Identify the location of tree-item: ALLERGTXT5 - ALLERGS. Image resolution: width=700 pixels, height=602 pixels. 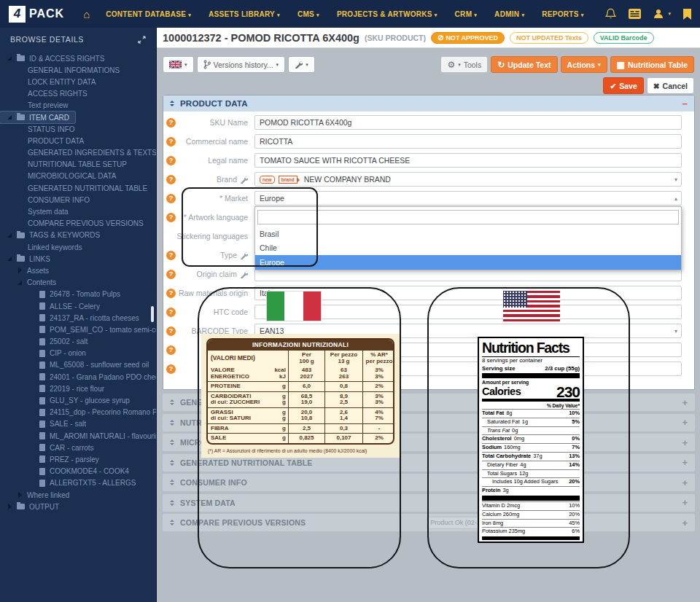
(78, 483).